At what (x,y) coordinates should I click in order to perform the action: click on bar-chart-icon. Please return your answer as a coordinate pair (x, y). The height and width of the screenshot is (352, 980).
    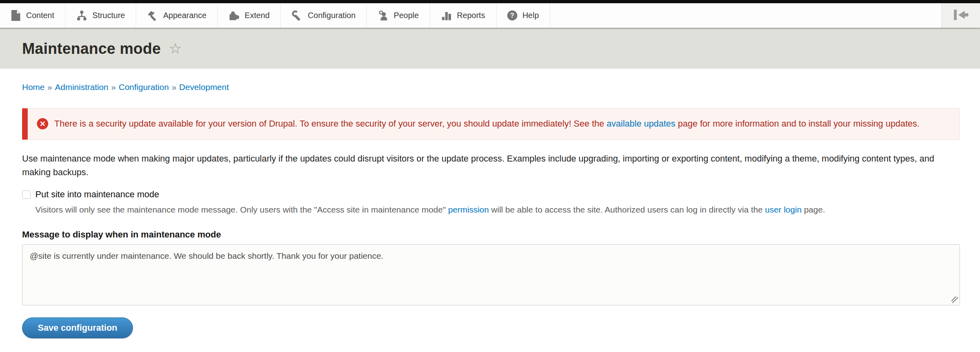
    Looking at the image, I should click on (447, 15).